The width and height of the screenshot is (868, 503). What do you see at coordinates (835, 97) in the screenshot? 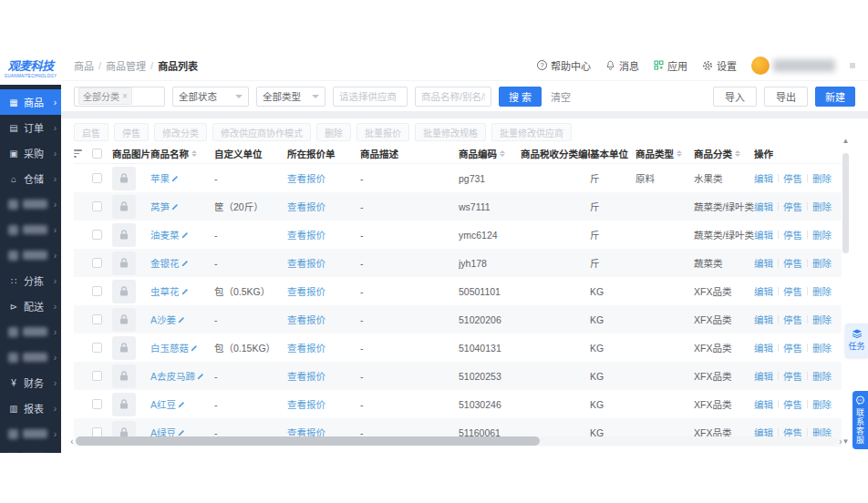
I see `create-button: 新建` at bounding box center [835, 97].